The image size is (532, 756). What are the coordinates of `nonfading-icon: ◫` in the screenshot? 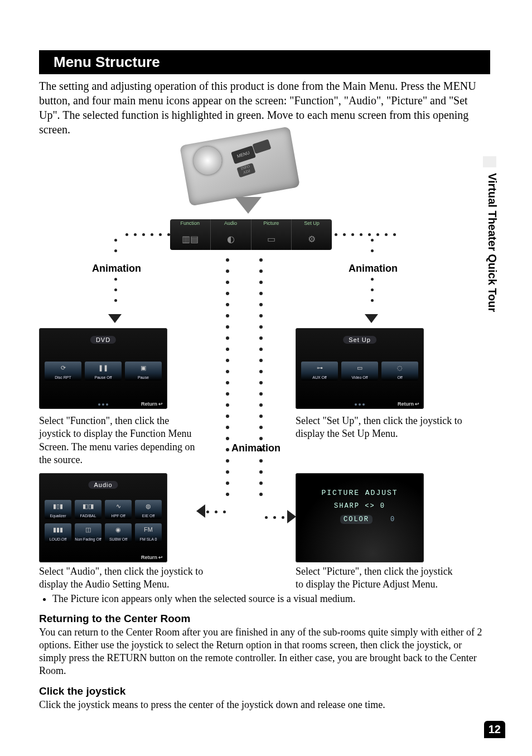 It's located at (88, 530).